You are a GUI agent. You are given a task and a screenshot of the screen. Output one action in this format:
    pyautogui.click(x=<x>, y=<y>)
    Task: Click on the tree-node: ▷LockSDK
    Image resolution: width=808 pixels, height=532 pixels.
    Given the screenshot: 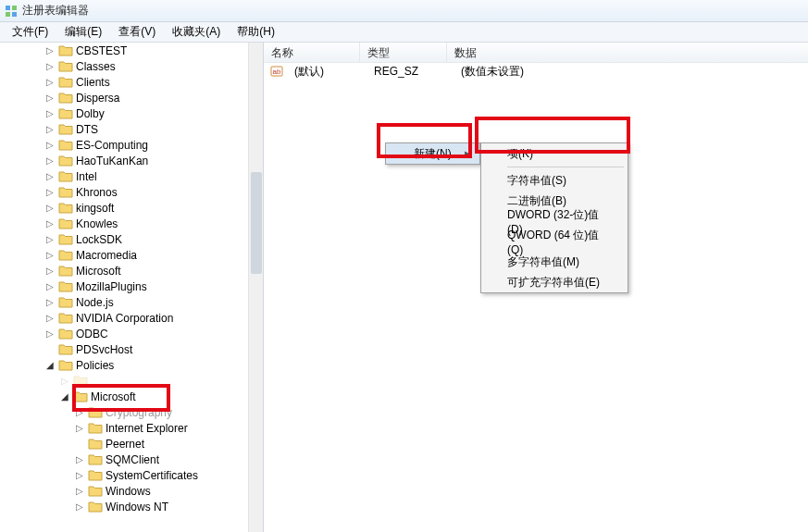 What is the action you would take?
    pyautogui.click(x=128, y=239)
    